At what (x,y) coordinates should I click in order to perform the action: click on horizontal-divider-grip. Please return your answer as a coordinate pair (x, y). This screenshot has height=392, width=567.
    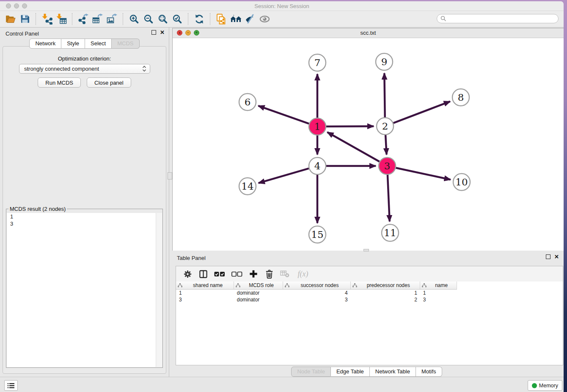
    Looking at the image, I should click on (366, 250).